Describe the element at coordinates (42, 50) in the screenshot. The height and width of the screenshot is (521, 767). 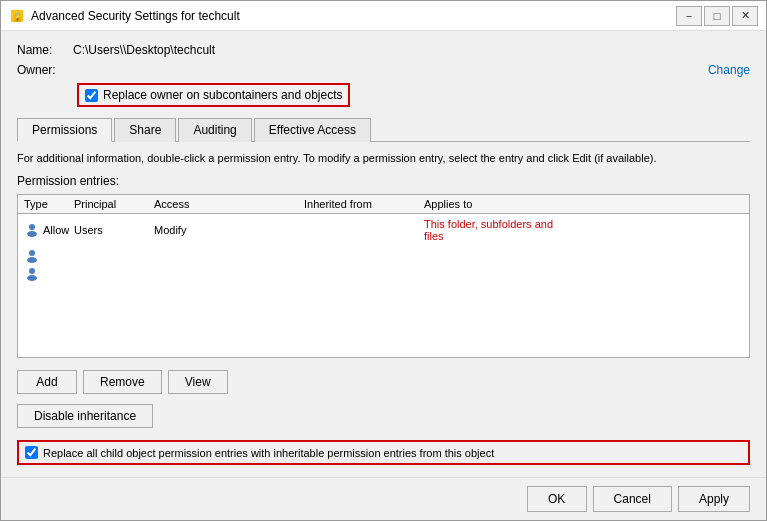
I see `name-label: Name:` at that location.